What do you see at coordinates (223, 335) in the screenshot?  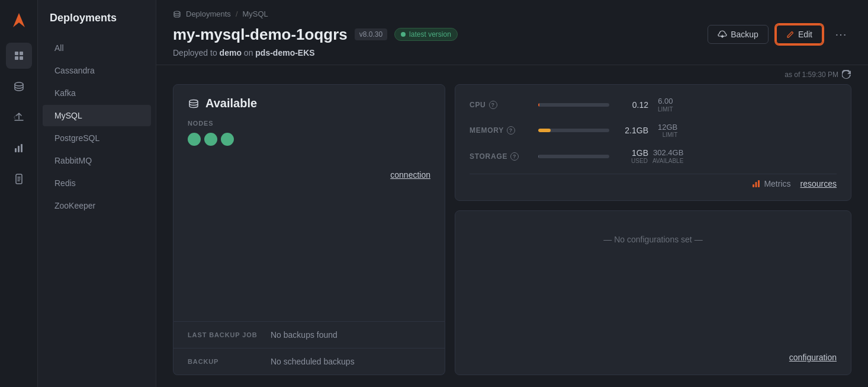 I see `last-backup-job-label: LAST BACKUP JOB` at bounding box center [223, 335].